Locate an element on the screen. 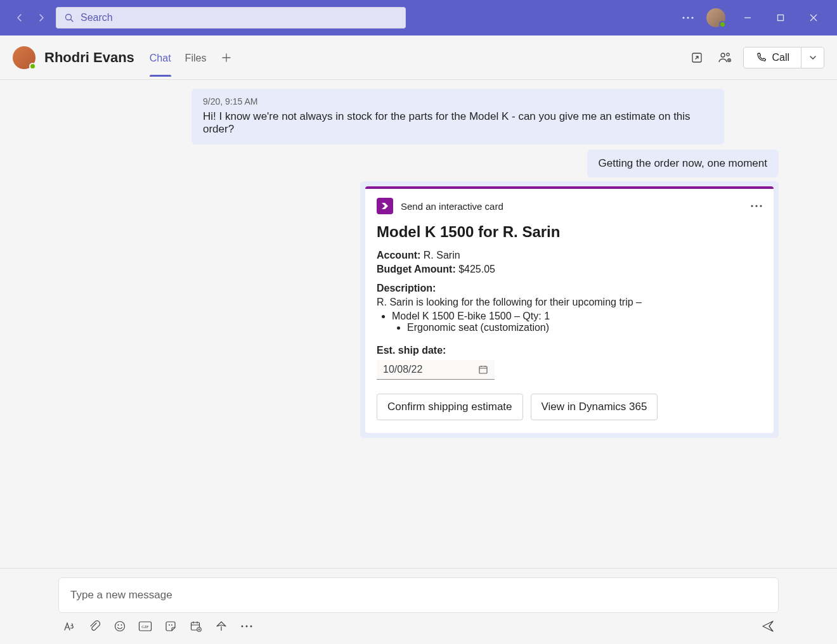  schedule-meeting-button is located at coordinates (196, 626).